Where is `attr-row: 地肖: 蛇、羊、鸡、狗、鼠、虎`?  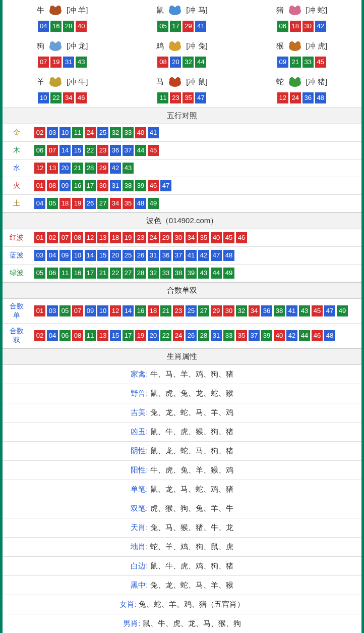 attr-row: 地肖: 蛇、羊、鸡、狗、鼠、虎 is located at coordinates (182, 547).